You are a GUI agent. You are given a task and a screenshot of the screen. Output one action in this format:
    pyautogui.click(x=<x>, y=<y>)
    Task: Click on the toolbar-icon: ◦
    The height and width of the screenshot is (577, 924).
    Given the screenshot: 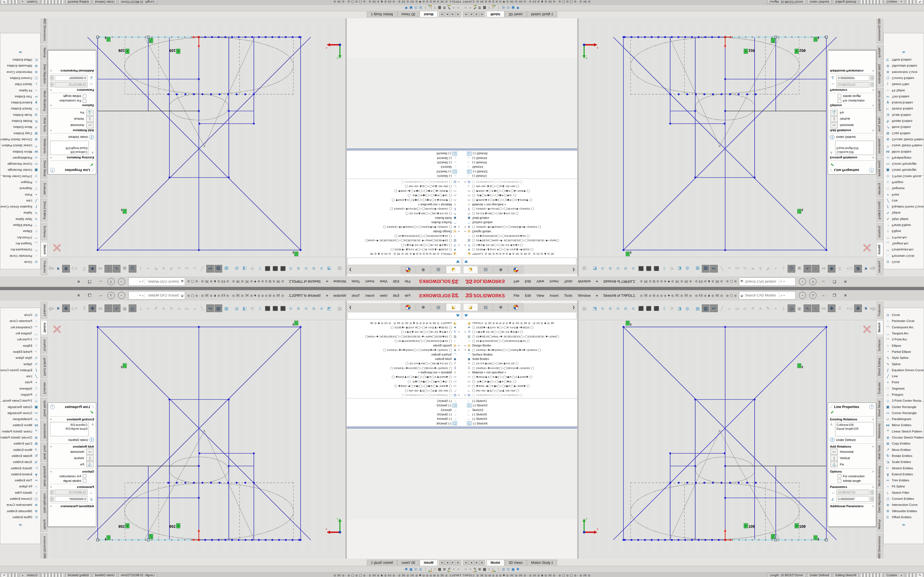 What is the action you would take?
    pyautogui.click(x=108, y=308)
    